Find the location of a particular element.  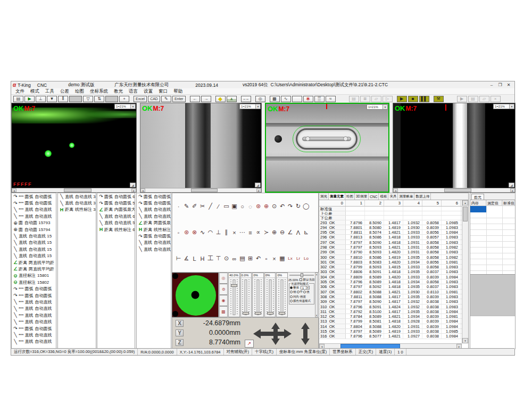

toolbox-tool-icon: ▣ is located at coordinates (234, 207).